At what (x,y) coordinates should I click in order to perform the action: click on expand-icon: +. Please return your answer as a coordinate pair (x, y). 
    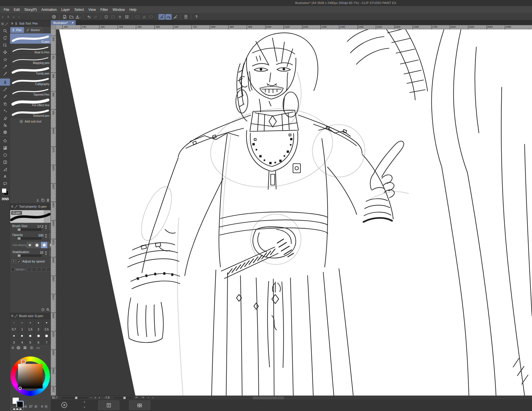
    Looking at the image, I should click on (14, 261).